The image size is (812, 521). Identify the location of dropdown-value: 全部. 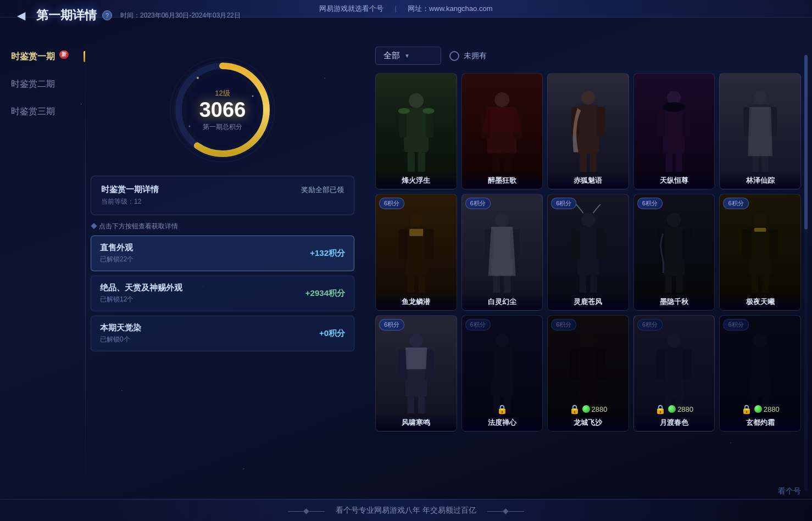
(392, 56).